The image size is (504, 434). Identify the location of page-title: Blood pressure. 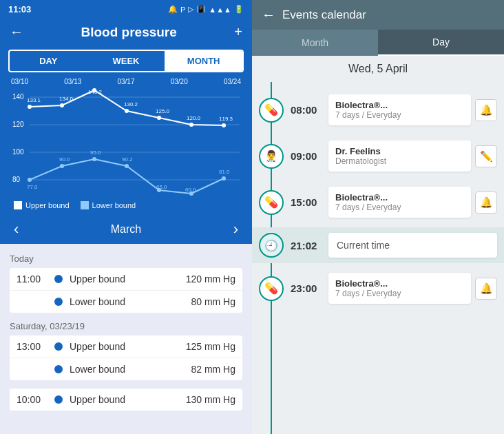
(128, 32).